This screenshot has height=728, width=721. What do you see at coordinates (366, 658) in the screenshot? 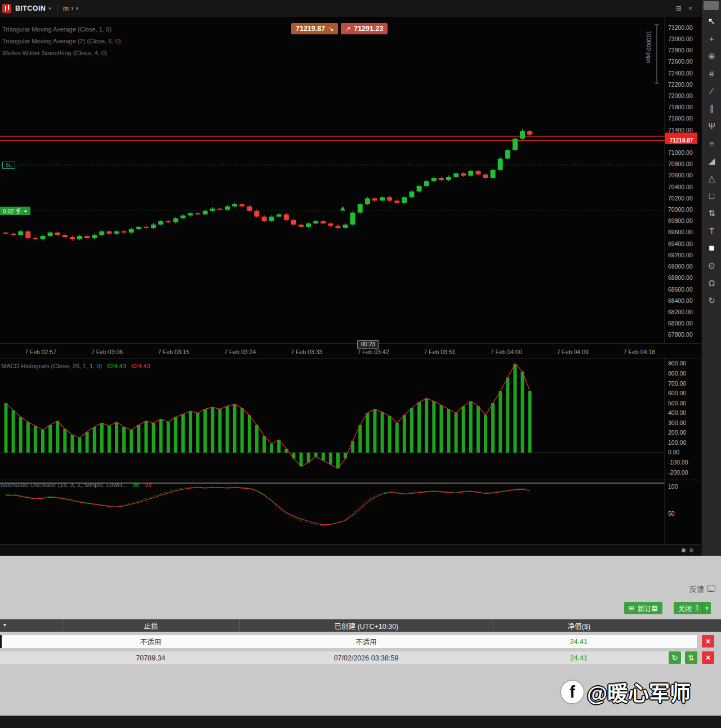
I see `row-created: 07/02/2026 03:38:59` at bounding box center [366, 658].